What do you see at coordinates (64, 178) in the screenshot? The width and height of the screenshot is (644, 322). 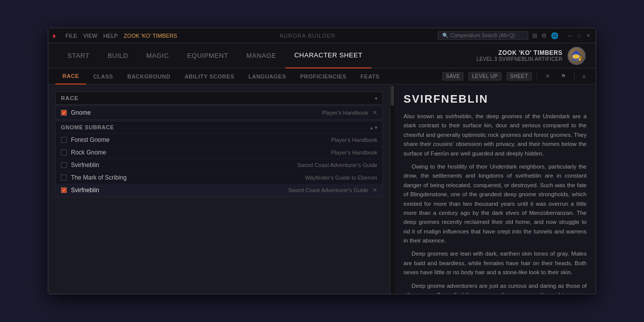 I see `subrace-check-mark-of-scribing` at bounding box center [64, 178].